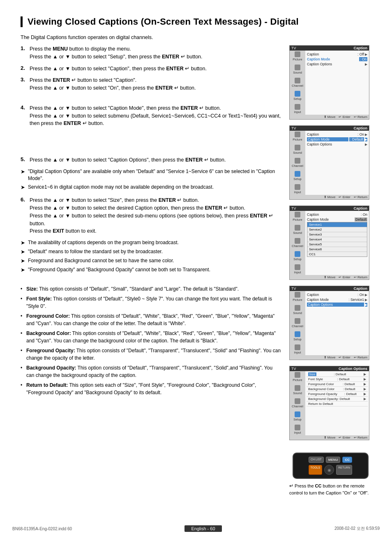 Image resolution: width=392 pixels, height=536 pixels. Describe the element at coordinates (151, 341) in the screenshot. I see `options-section: • Size: This option consists of "Default…` at that location.